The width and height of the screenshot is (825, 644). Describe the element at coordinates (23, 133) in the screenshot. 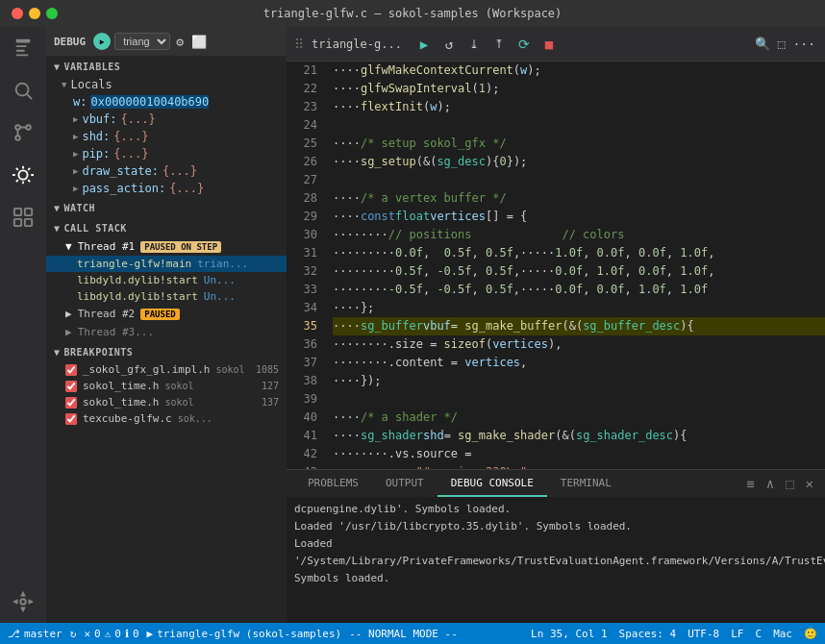

I see `activity-icon-git` at that location.